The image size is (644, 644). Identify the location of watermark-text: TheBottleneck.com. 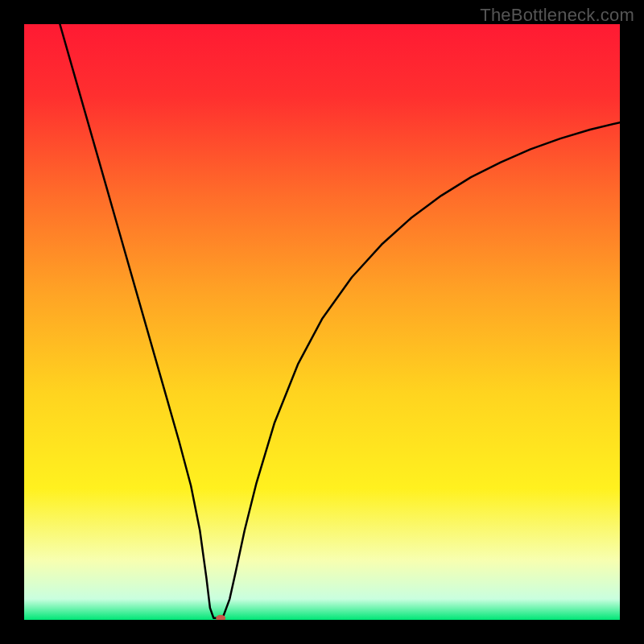
(557, 15).